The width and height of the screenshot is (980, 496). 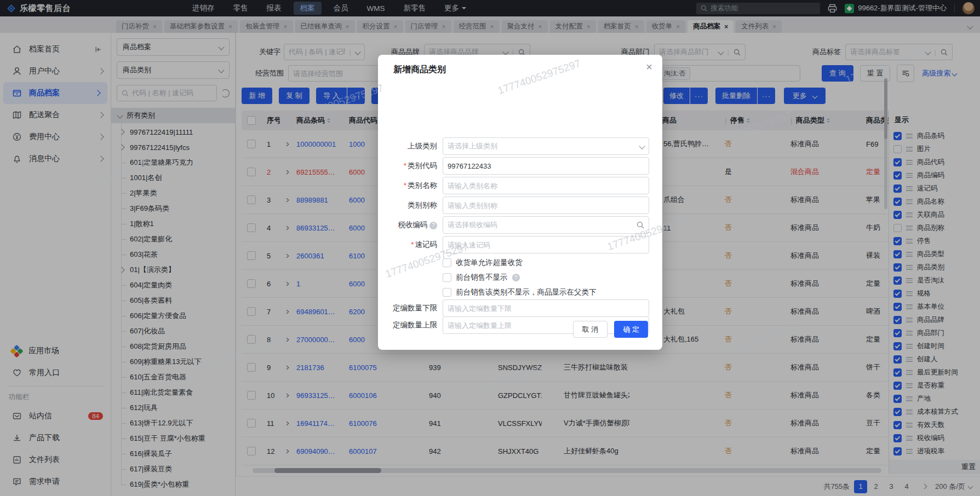 I want to click on mnemonic-input, so click(x=546, y=245).